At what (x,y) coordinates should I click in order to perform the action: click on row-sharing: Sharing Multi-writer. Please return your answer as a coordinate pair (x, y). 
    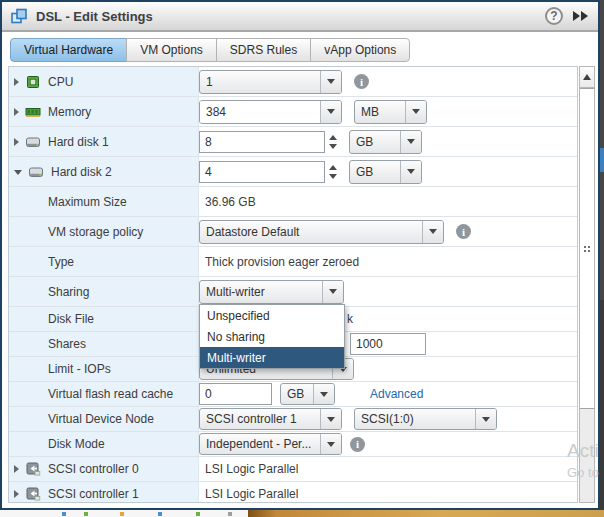
    Looking at the image, I should click on (293, 292).